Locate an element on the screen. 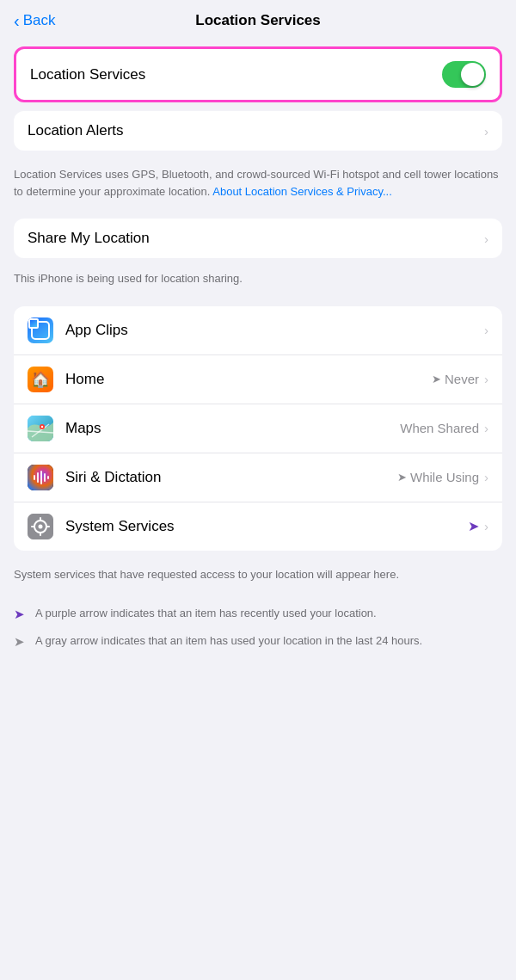  location-services-label: Location Services is located at coordinates (88, 75).